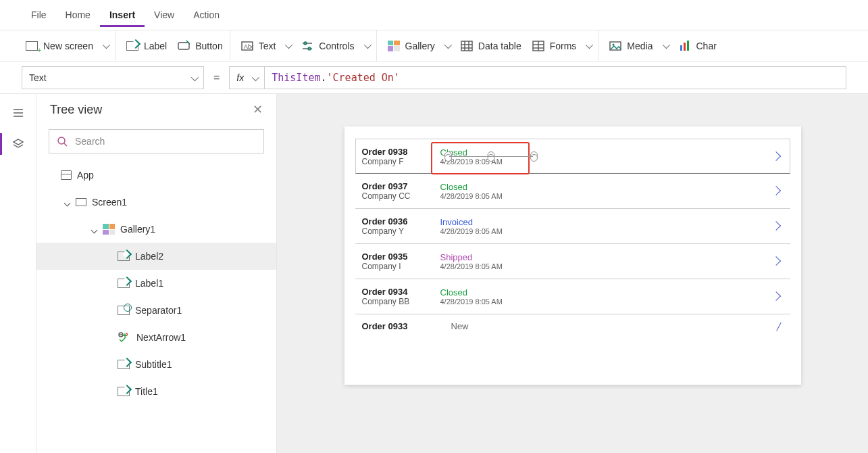 The height and width of the screenshot is (453, 868). I want to click on tree-item-nextarrow1: NextArrow1, so click(157, 337).